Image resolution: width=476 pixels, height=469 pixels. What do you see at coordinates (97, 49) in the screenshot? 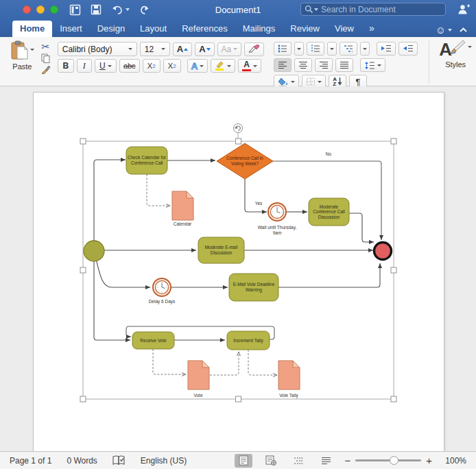
I see `font-name-select: Calibri (Body)` at bounding box center [97, 49].